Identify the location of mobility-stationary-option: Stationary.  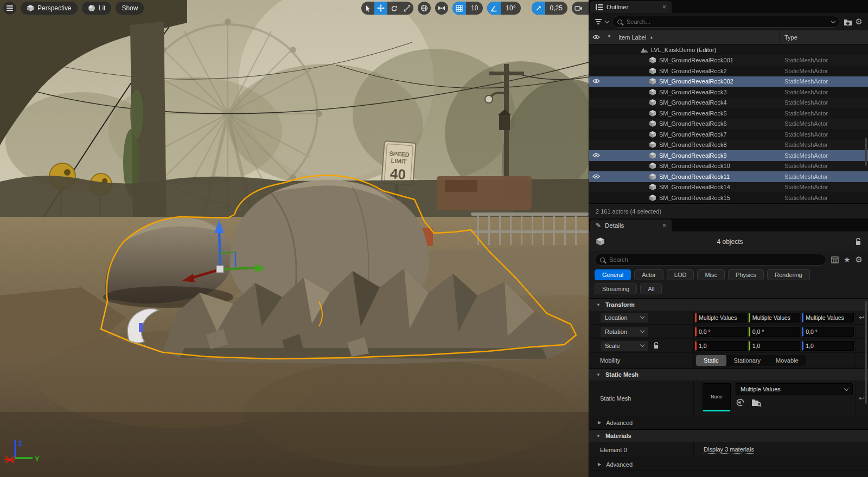
(748, 360).